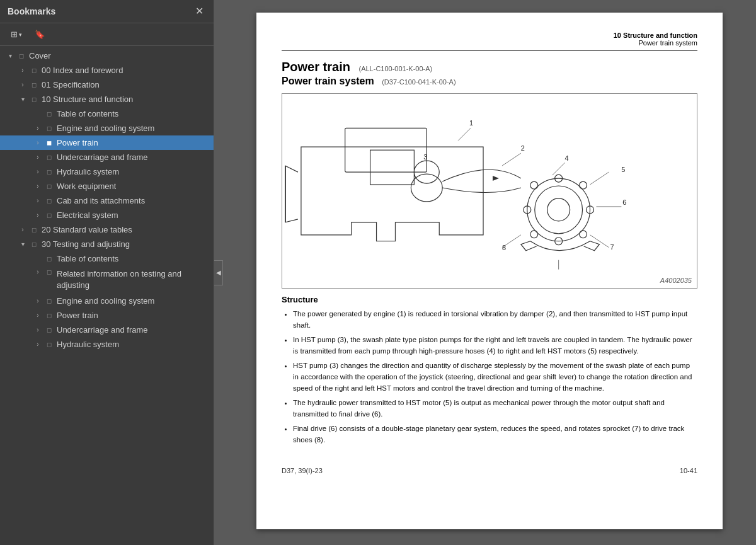  What do you see at coordinates (107, 142) in the screenshot?
I see `tree-item-power_train: ›◼Power train` at bounding box center [107, 142].